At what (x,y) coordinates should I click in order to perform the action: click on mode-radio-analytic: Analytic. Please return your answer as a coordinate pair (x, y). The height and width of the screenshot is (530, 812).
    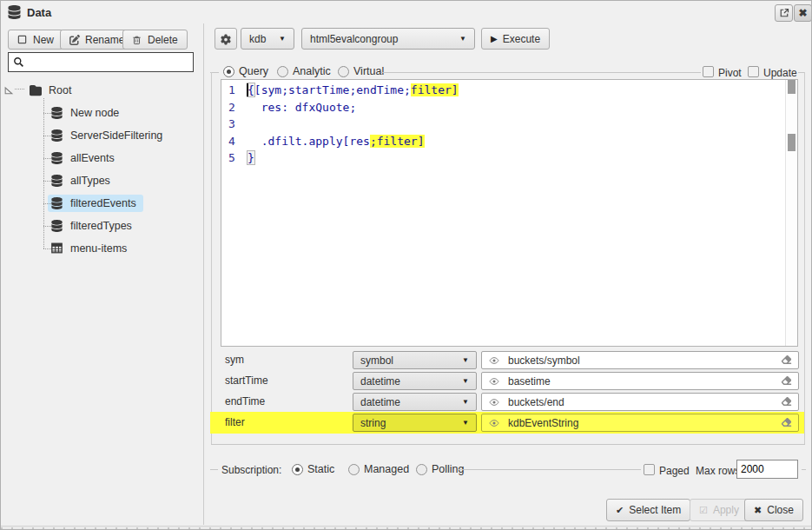
    Looking at the image, I should click on (304, 71).